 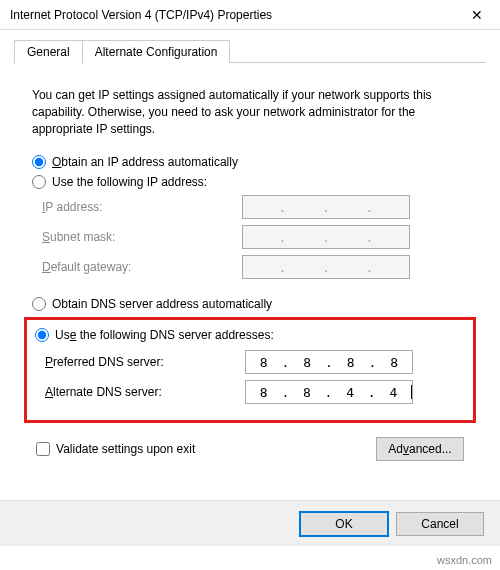 I want to click on radio-use-ip-manual-input, so click(x=39, y=182).